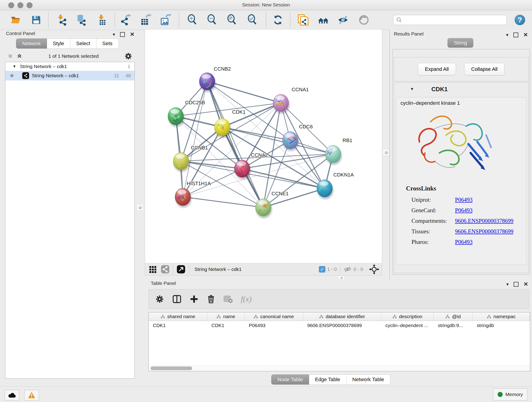  I want to click on open-in-new-window-icon, so click(181, 269).